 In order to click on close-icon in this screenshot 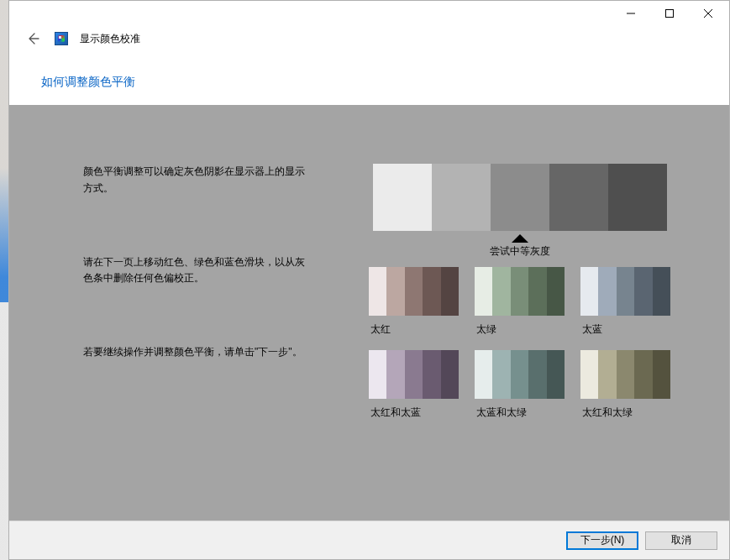, I will do `click(708, 13)`.